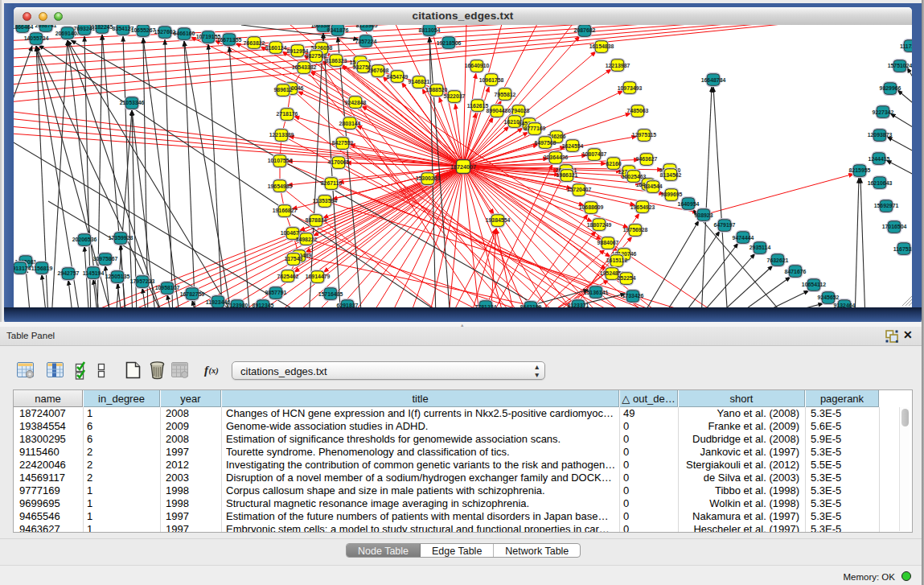 The image size is (924, 585). What do you see at coordinates (230, 40) in the screenshot?
I see `svg-text: 16671355` at bounding box center [230, 40].